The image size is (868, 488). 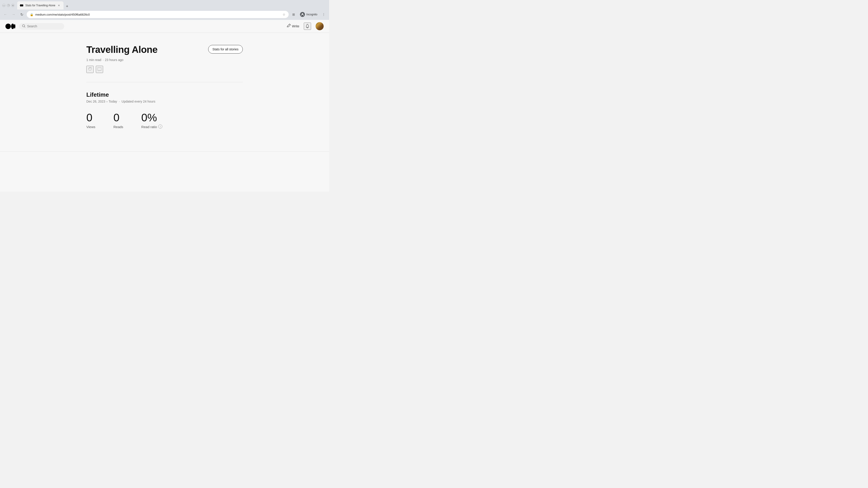 I want to click on incognito-label: Incognito, so click(x=312, y=14).